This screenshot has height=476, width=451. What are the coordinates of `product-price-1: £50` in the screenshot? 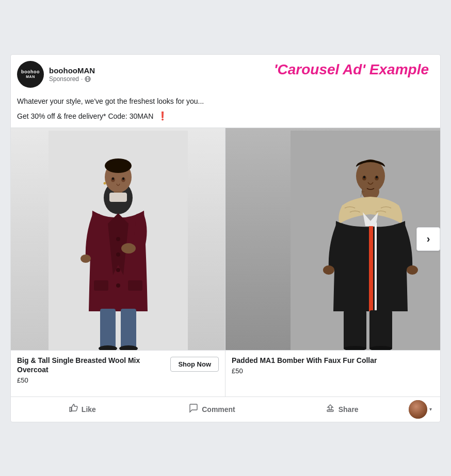 It's located at (94, 380).